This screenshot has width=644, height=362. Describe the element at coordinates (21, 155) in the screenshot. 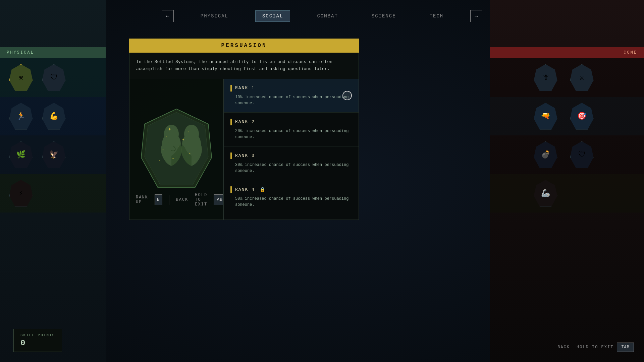

I see `skill-icon-nature: 🌿` at that location.